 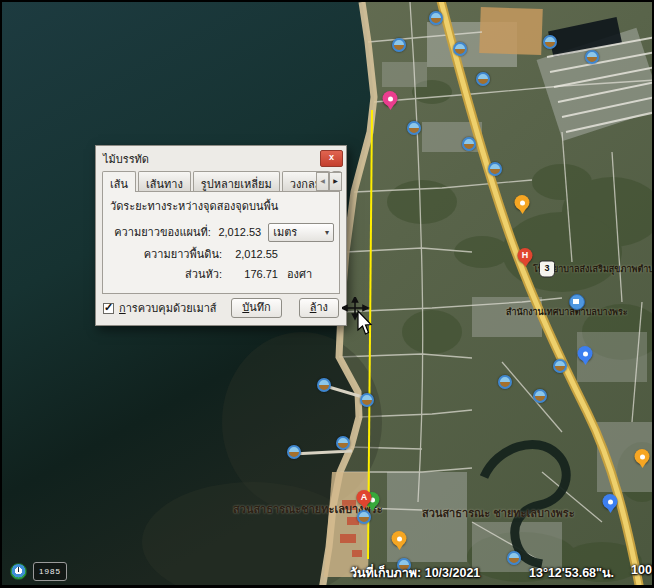 What do you see at coordinates (221, 236) in the screenshot?
I see `ruler-dialog: ไม้บรรทัด x เส้น เส้นทาง รูปหลายเหลี่ยม …` at bounding box center [221, 236].